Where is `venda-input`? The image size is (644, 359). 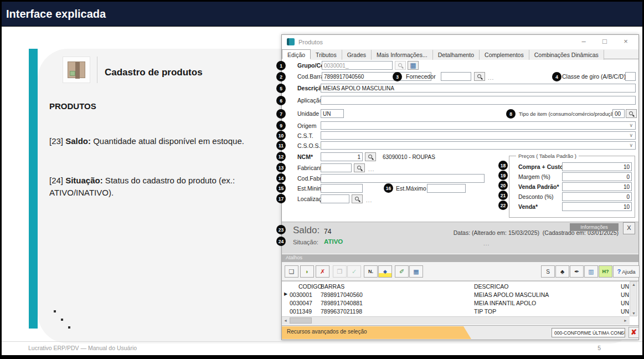 venda-input is located at coordinates (597, 207).